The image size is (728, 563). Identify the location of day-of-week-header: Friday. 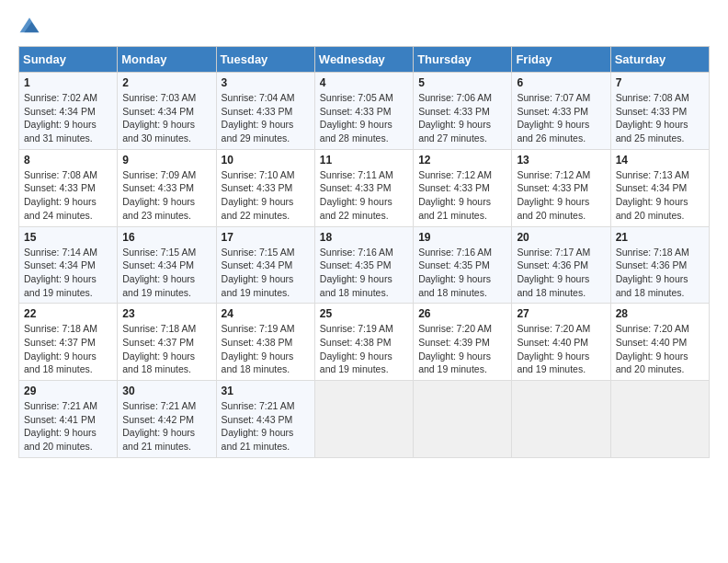
(561, 60).